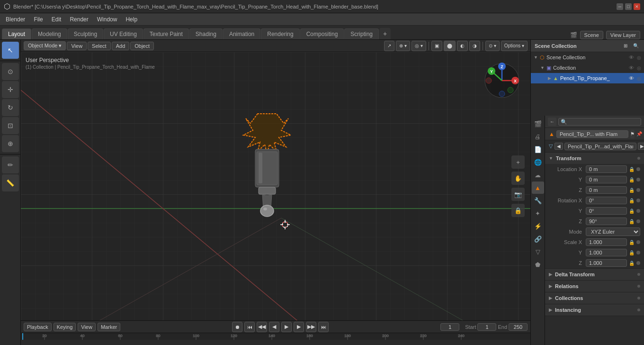 This screenshot has height=345, width=644. What do you see at coordinates (538, 175) in the screenshot?
I see `world-props-icon: ☁` at bounding box center [538, 175].